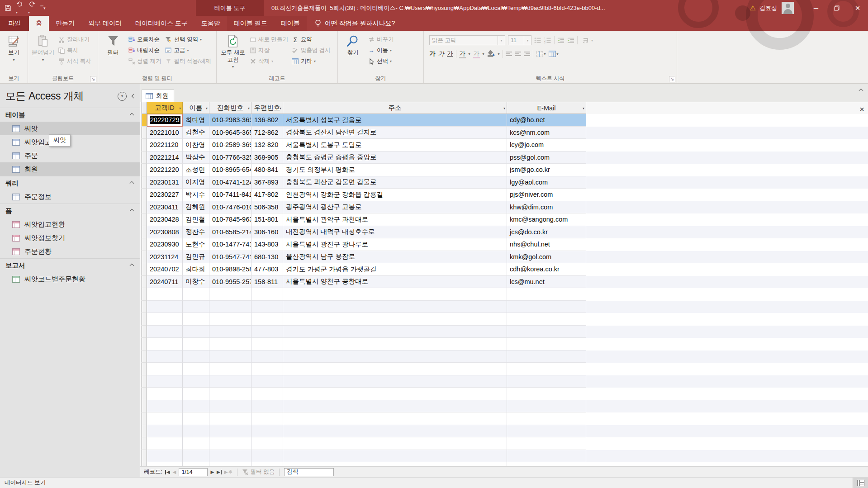 The height and width of the screenshot is (488, 868). Describe the element at coordinates (861, 90) in the screenshot. I see `collapse-ribbon-icon` at that location.